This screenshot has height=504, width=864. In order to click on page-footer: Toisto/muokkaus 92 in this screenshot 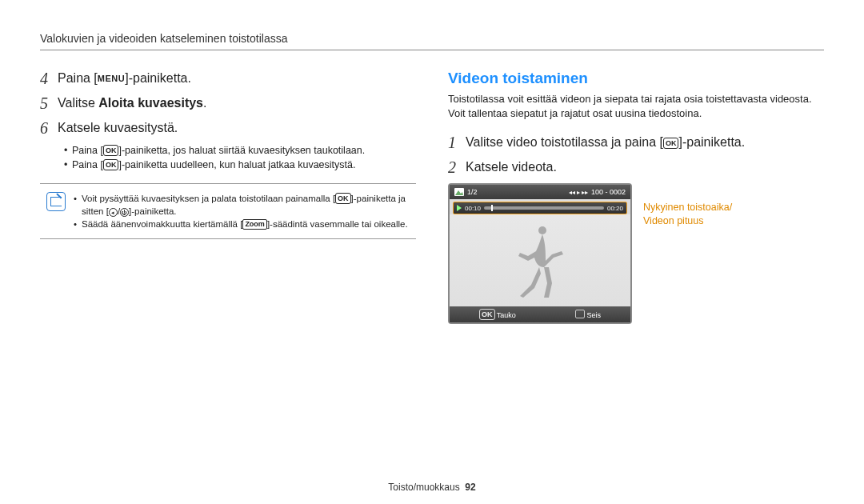, I will do `click(432, 487)`.